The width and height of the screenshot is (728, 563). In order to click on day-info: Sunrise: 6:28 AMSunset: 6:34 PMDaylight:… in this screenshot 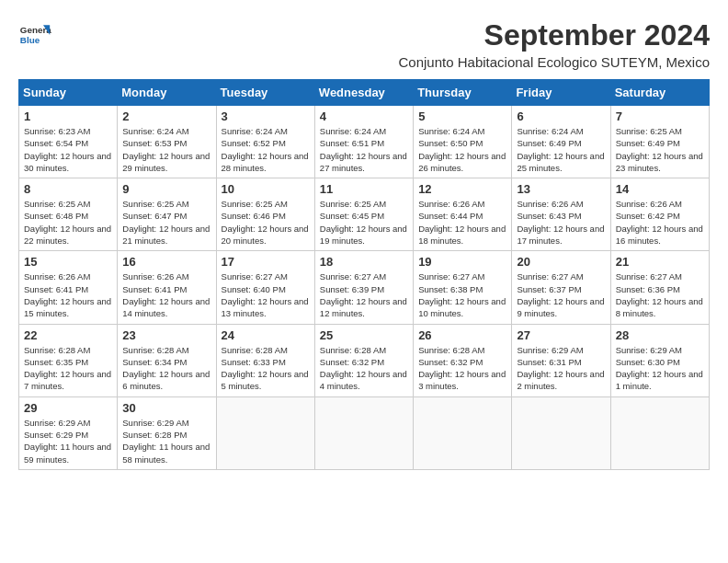, I will do `click(165, 368)`.